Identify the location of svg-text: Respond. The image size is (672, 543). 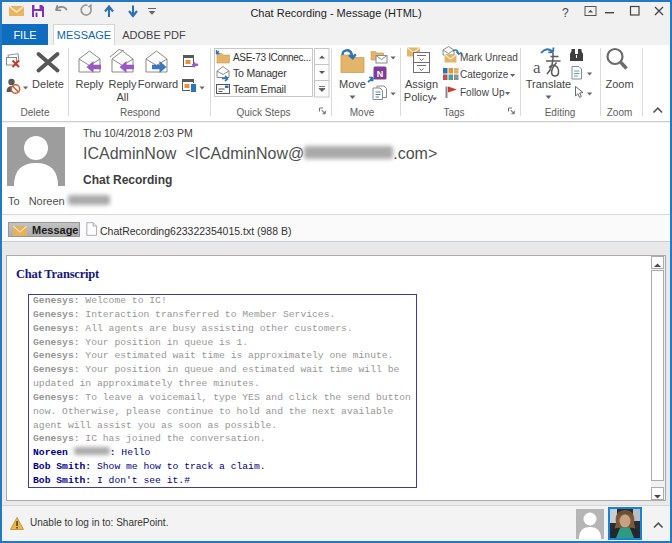
(140, 112).